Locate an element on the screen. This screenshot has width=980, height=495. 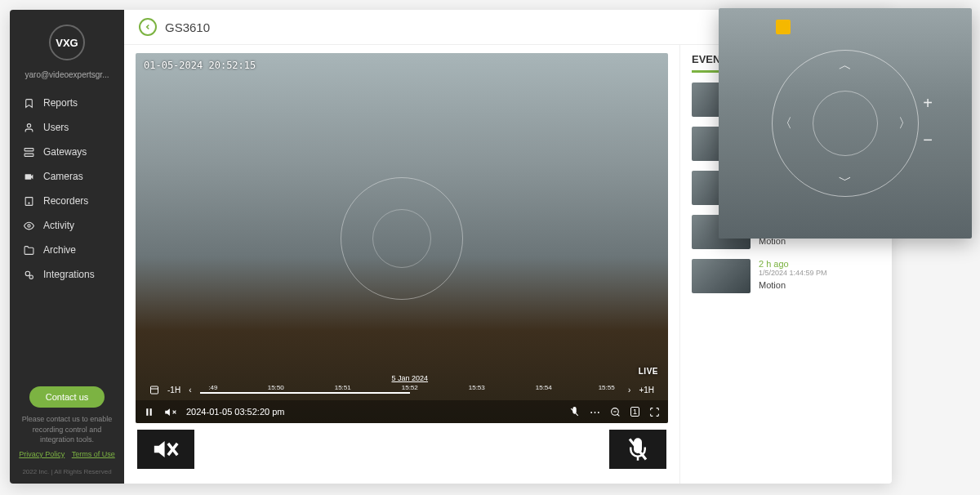
timeline-tick: 15:52 is located at coordinates (410, 387).